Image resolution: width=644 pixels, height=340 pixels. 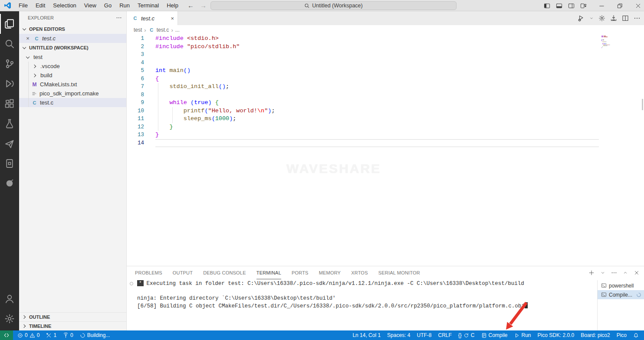 What do you see at coordinates (621, 285) in the screenshot?
I see `terminal-instance-powershell: powershell` at bounding box center [621, 285].